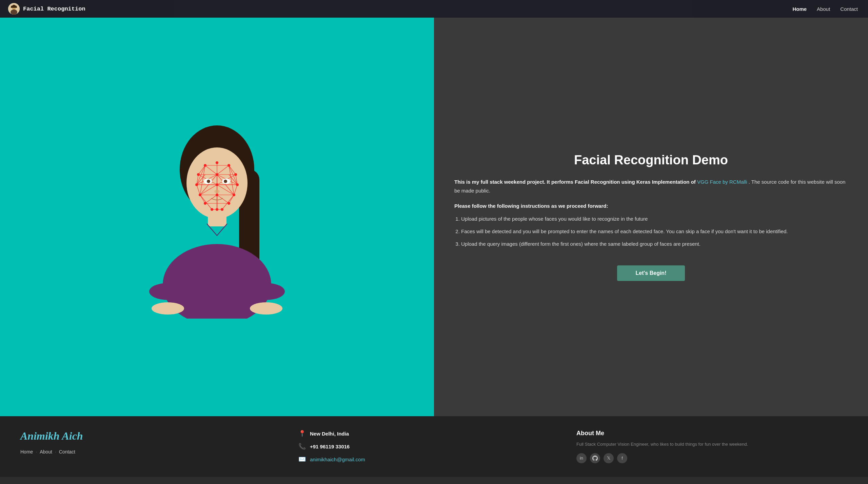 This screenshot has height=484, width=868. Describe the element at coordinates (722, 182) in the screenshot. I see `vgg-link: VGG Face by RCMalli` at that location.